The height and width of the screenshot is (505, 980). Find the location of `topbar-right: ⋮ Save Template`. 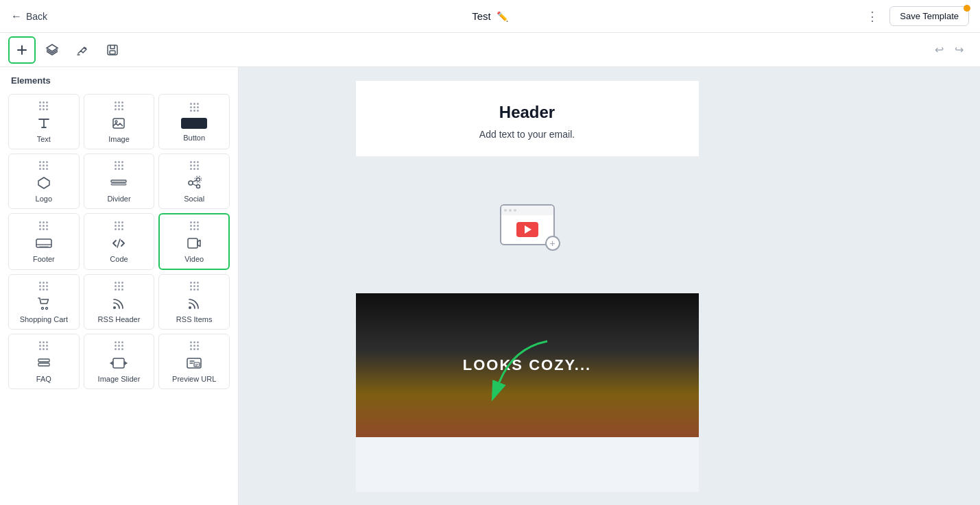

topbar-right: ⋮ Save Template is located at coordinates (916, 16).